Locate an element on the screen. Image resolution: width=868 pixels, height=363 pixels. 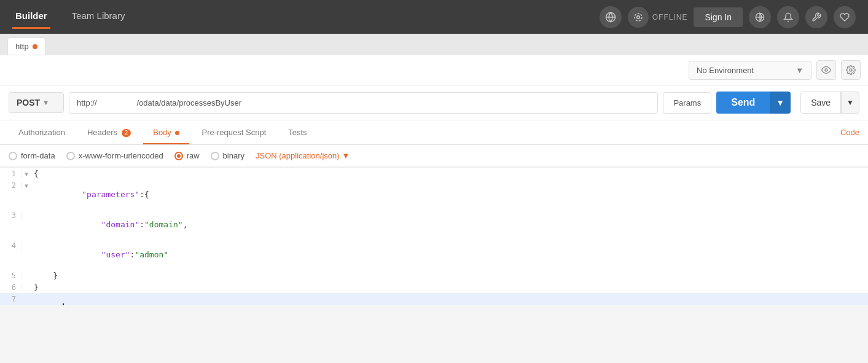
pre-request-label: Pre-request Script is located at coordinates (233, 133).